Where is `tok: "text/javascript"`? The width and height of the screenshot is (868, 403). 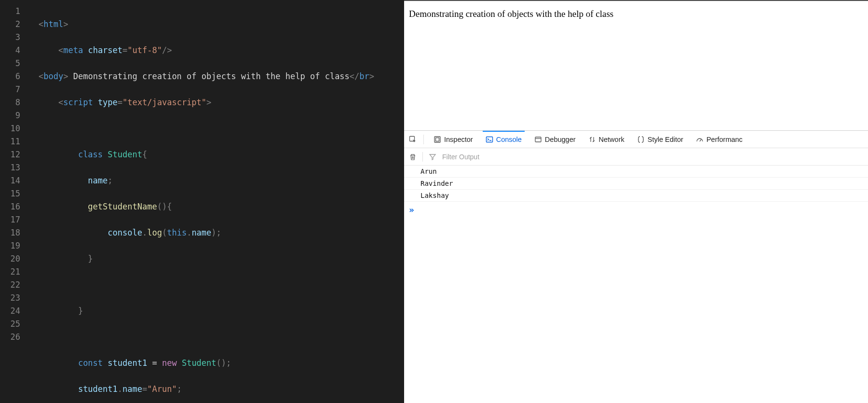 tok: "text/javascript" is located at coordinates (164, 102).